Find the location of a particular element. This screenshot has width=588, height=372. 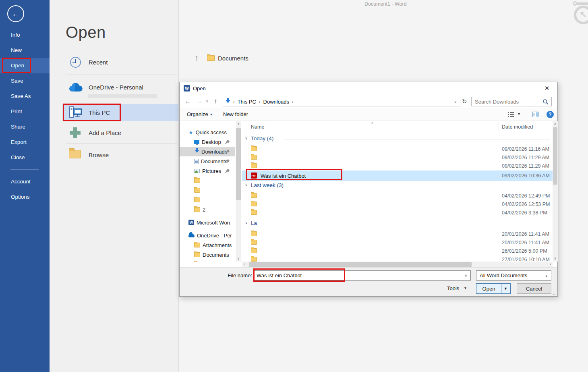

scroll-right-icon: › is located at coordinates (550, 264).